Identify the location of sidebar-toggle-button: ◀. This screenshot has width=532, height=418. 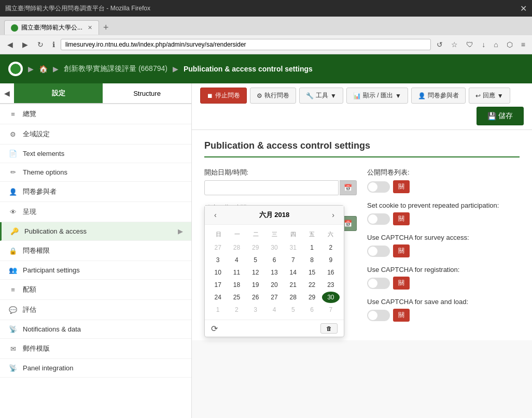
(7, 93).